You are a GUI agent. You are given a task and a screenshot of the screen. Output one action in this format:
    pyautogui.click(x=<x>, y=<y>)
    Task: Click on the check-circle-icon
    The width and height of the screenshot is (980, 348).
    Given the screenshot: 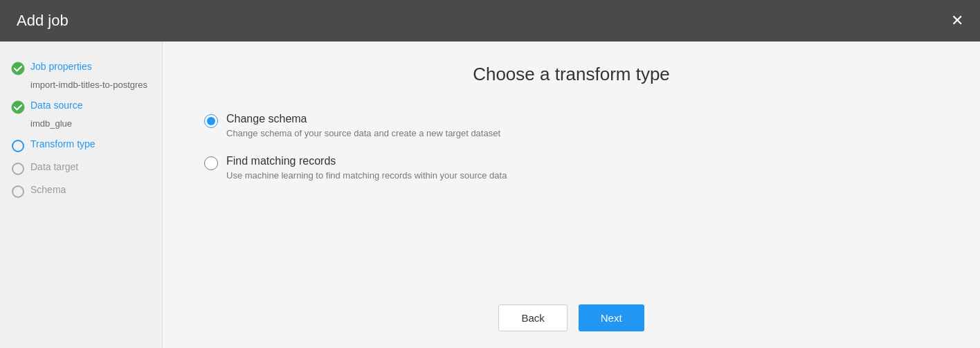 What is the action you would take?
    pyautogui.click(x=18, y=68)
    